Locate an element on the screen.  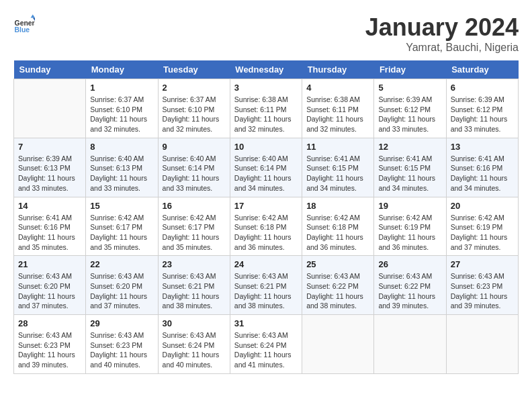
day-number: 30 is located at coordinates (194, 324).